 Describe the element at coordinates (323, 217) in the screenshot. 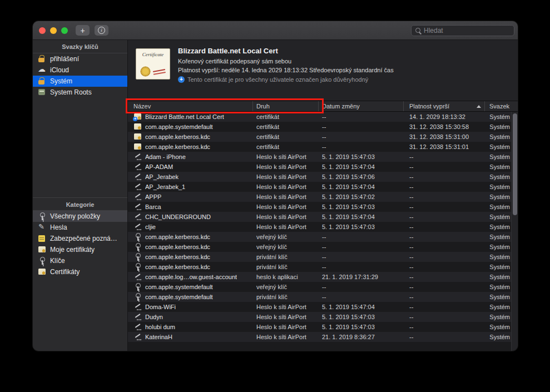

I see `table-row: CHC_UNDERGROUND Heslo k síti AirPort 5. …` at that location.